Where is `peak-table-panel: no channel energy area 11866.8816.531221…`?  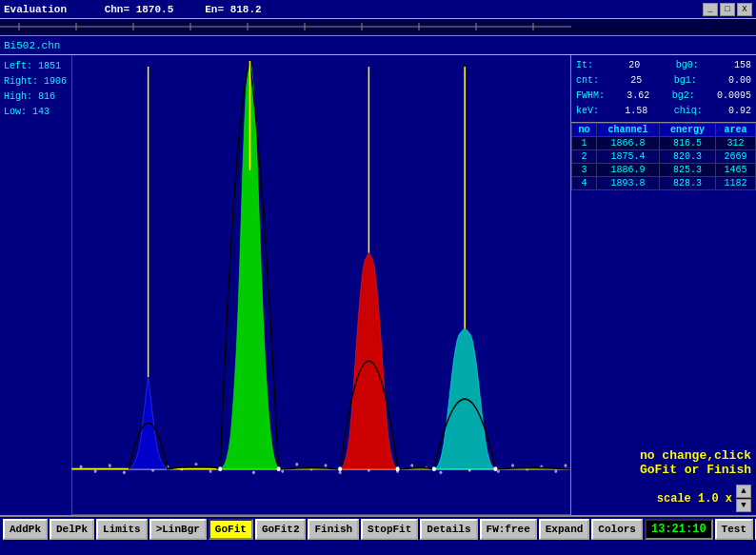
peak-table-panel: no channel energy area 11866.8816.531221… is located at coordinates (664, 284).